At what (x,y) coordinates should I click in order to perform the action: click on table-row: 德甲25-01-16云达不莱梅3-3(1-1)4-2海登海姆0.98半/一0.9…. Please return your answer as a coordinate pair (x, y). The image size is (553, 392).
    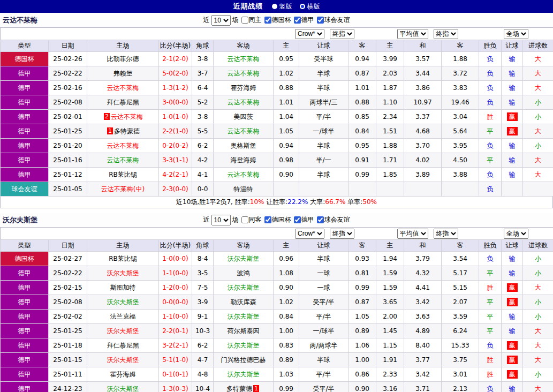
    Looking at the image, I should click on (277, 161).